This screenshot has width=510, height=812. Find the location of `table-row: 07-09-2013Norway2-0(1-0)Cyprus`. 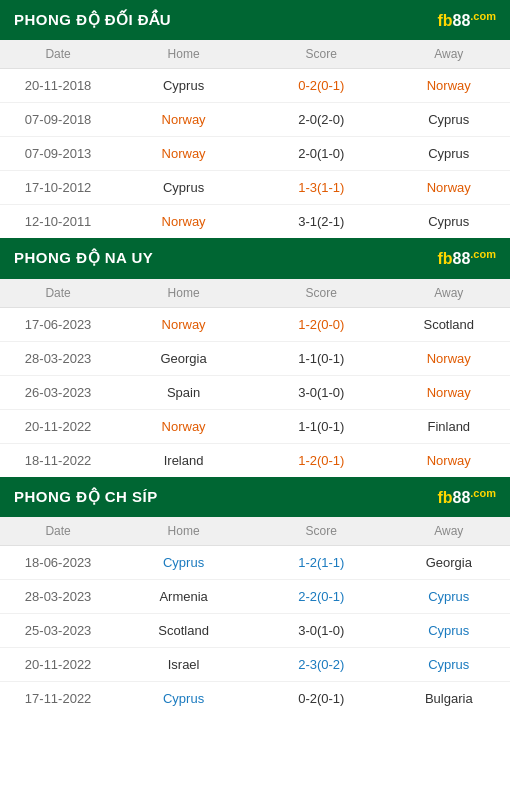

table-row: 07-09-2013Norway2-0(1-0)Cyprus is located at coordinates (255, 154).